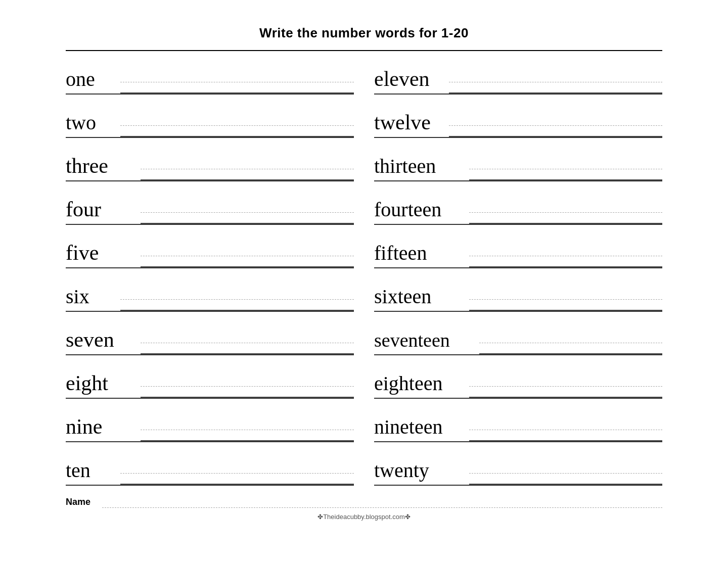  What do you see at coordinates (91, 81) in the screenshot?
I see `number-word-one: one` at bounding box center [91, 81].